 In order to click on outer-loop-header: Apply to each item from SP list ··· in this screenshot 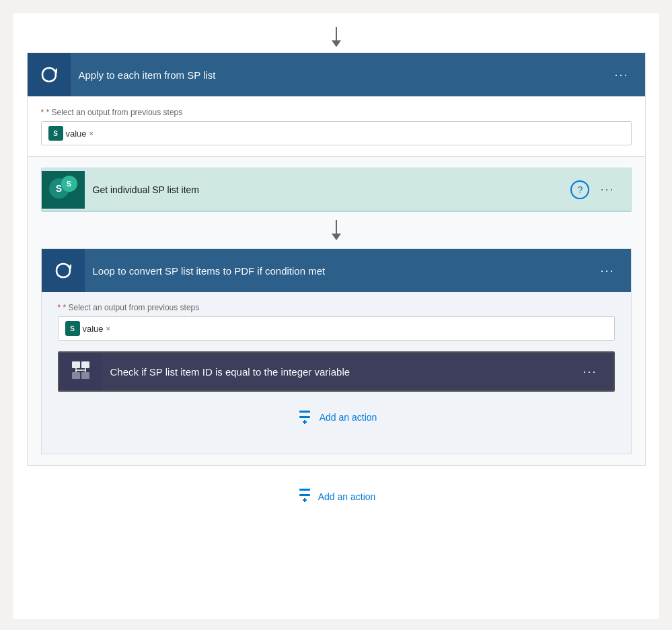, I will do `click(336, 75)`.